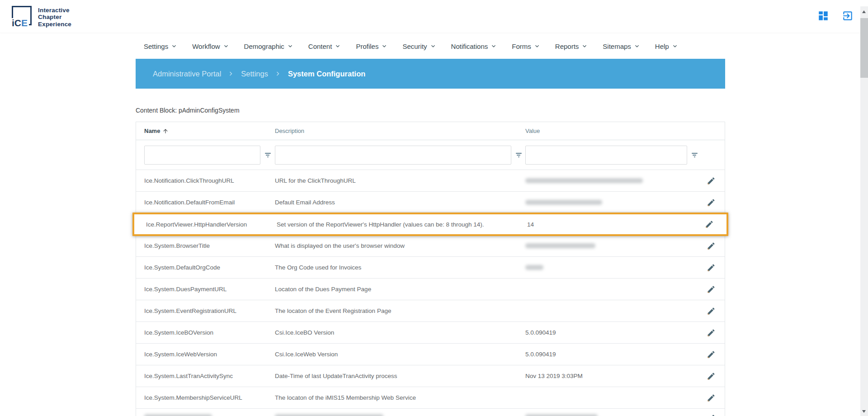  What do you see at coordinates (402, 224) in the screenshot?
I see `setting-description: Set version of the ReportViewer's HttpHa…` at bounding box center [402, 224].